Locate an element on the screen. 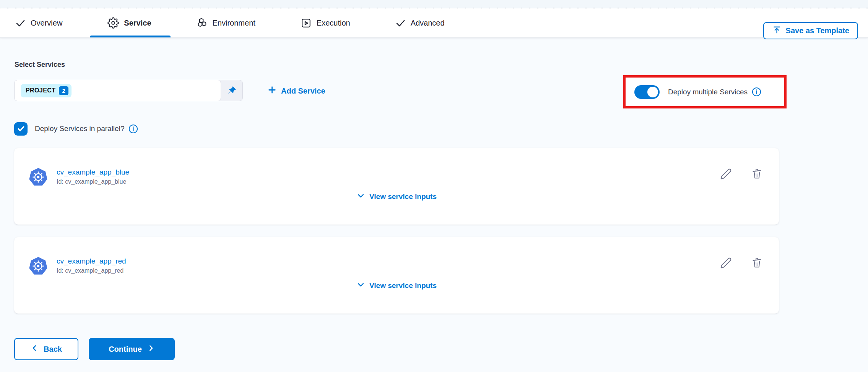 This screenshot has width=868, height=372. gear-icon is located at coordinates (113, 23).